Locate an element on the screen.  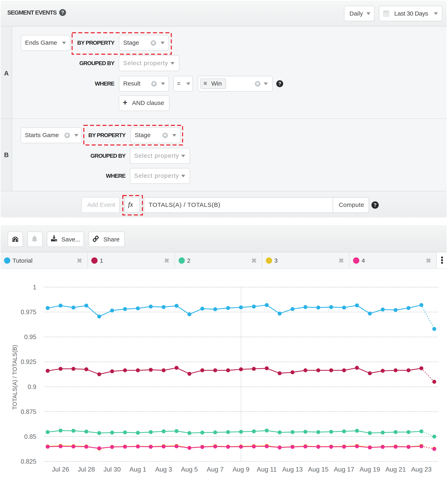
svg-text: Jul 26 is located at coordinates (60, 469).